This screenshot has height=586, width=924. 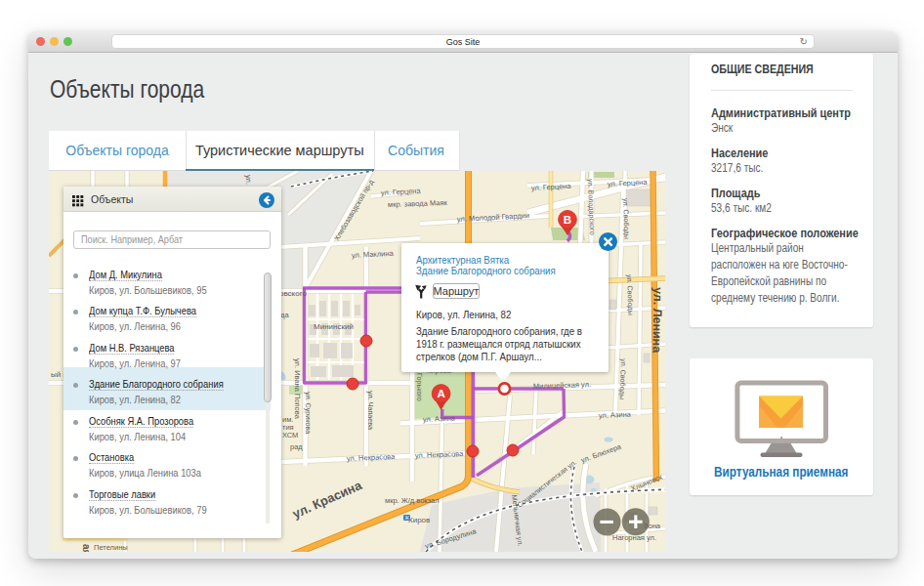 What do you see at coordinates (285, 314) in the screenshot?
I see `svg-text: да` at bounding box center [285, 314].